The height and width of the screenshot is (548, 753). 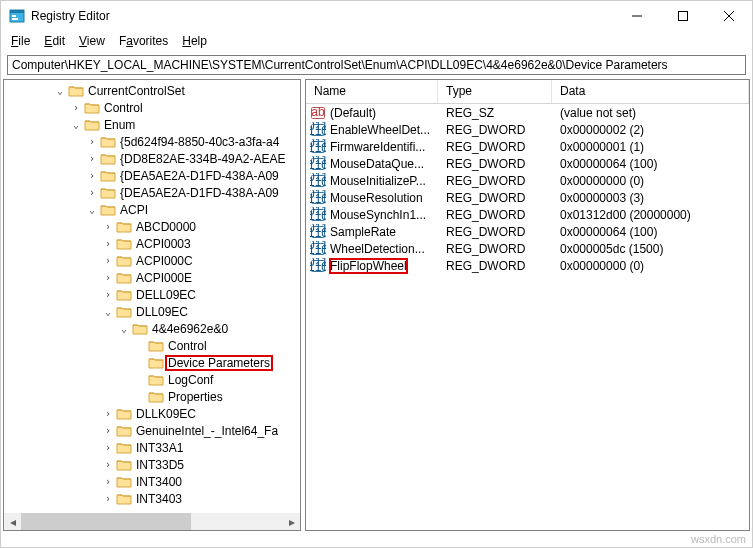 I want to click on value-row: 011110FlipFlopWheelREG_DWORD0x00000000 (…, so click(x=528, y=266).